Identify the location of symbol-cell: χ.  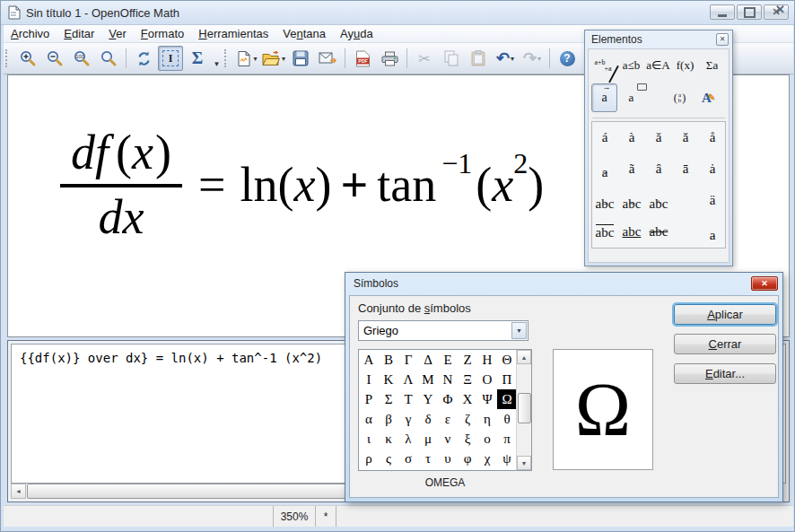
(487, 458).